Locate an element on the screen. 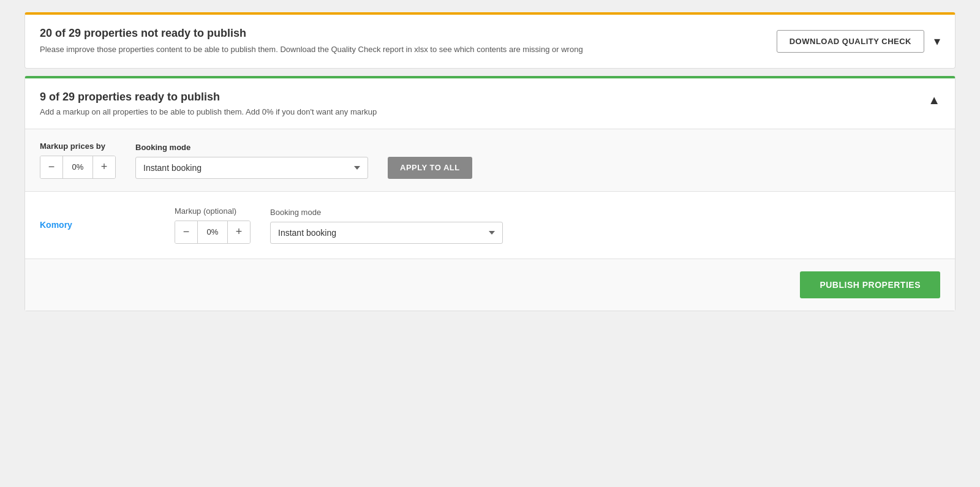  markup-controls-section: Markup prices by − + Booking mode Instan… is located at coordinates (490, 160).